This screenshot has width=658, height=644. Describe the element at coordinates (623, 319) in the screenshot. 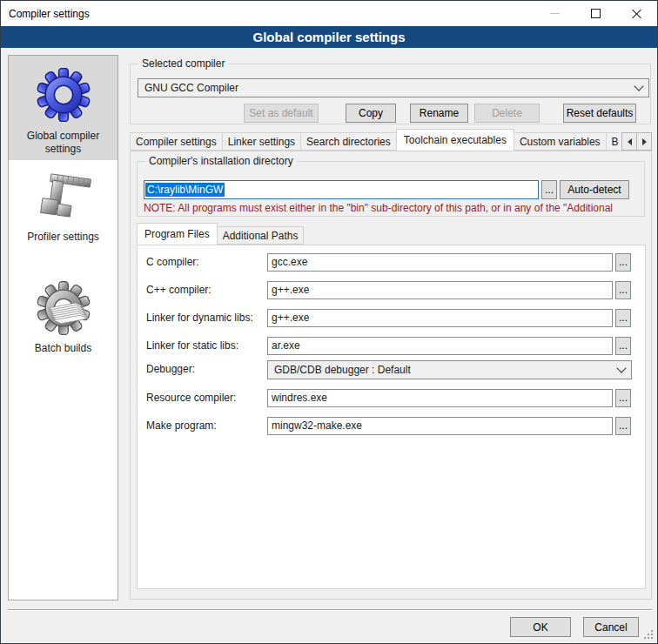

I see `browse-dynamic-linker-button: ...` at that location.